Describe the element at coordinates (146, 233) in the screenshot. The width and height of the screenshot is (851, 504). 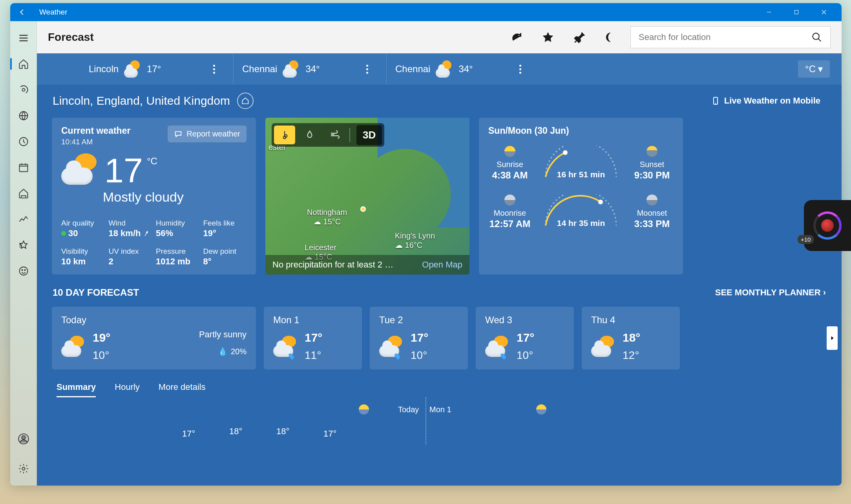
I see `wind-arrow-icon` at that location.